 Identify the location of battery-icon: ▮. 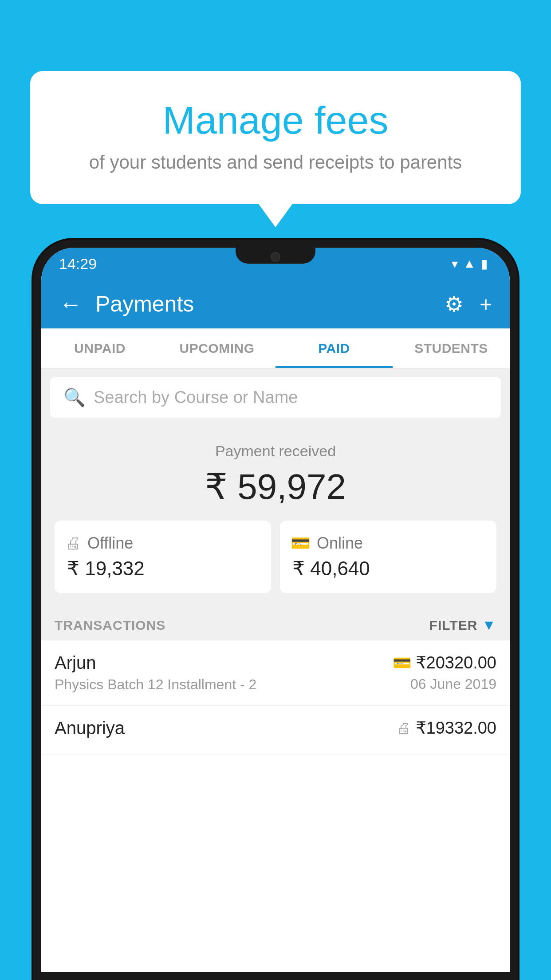
(484, 264).